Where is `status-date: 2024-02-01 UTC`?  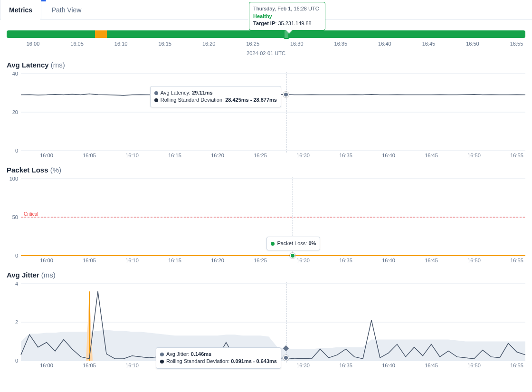 status-date: 2024-02-01 UTC is located at coordinates (266, 53).